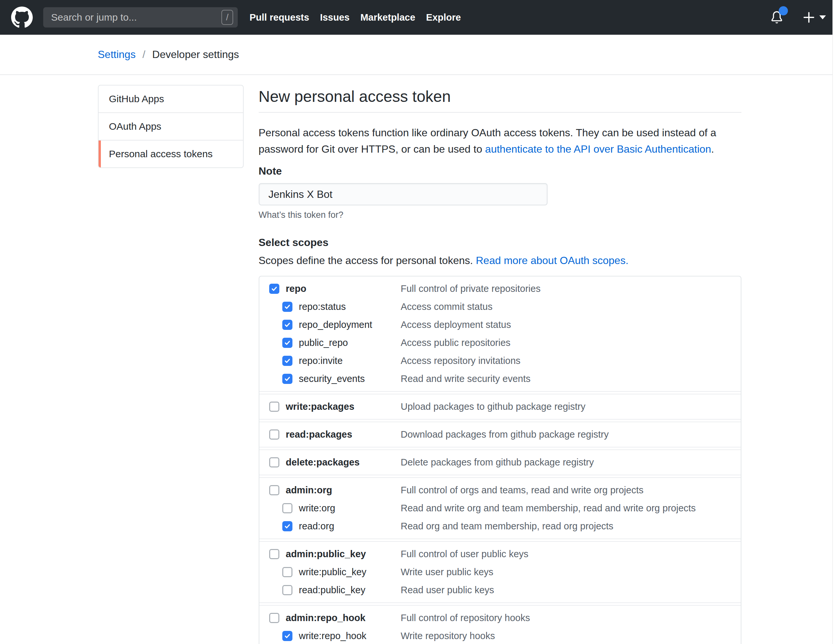 The width and height of the screenshot is (839, 644). What do you see at coordinates (279, 18) in the screenshot?
I see `nav-item-pull-requests: Pull requests` at bounding box center [279, 18].